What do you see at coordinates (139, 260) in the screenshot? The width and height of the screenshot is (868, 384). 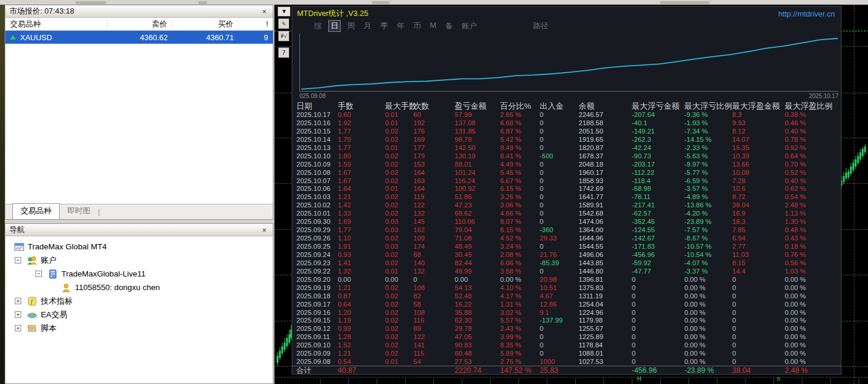 I see `tree-item-1: −账户` at bounding box center [139, 260].